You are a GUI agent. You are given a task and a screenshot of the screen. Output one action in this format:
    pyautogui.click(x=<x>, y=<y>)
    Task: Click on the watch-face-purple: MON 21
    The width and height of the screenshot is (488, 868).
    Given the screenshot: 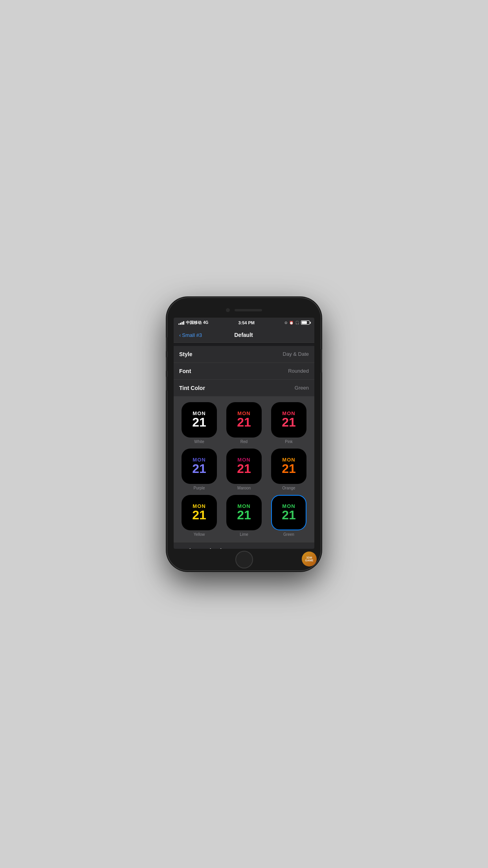 What is the action you would take?
    pyautogui.click(x=199, y=466)
    